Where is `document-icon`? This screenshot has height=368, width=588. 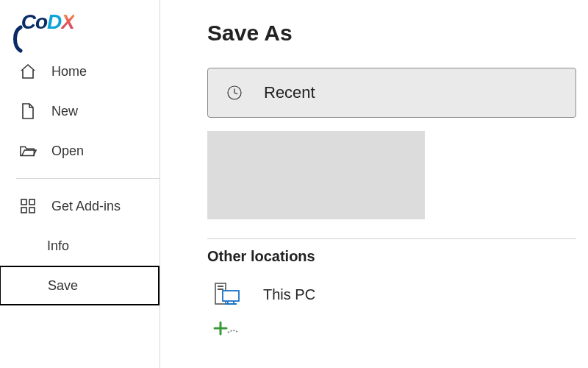 document-icon is located at coordinates (28, 111).